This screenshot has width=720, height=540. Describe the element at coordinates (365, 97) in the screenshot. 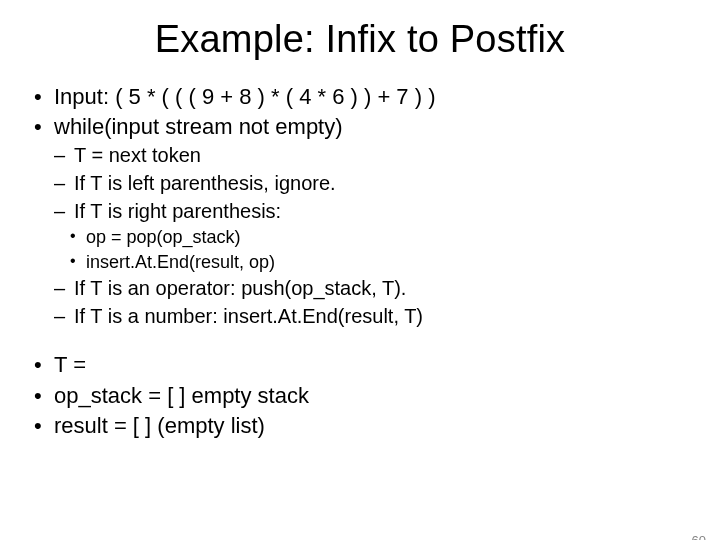

I see `bullet-input: Input: ( 5 * ( ( ( 9 + 8 ) * ( 4 * 6 ) )…` at that location.